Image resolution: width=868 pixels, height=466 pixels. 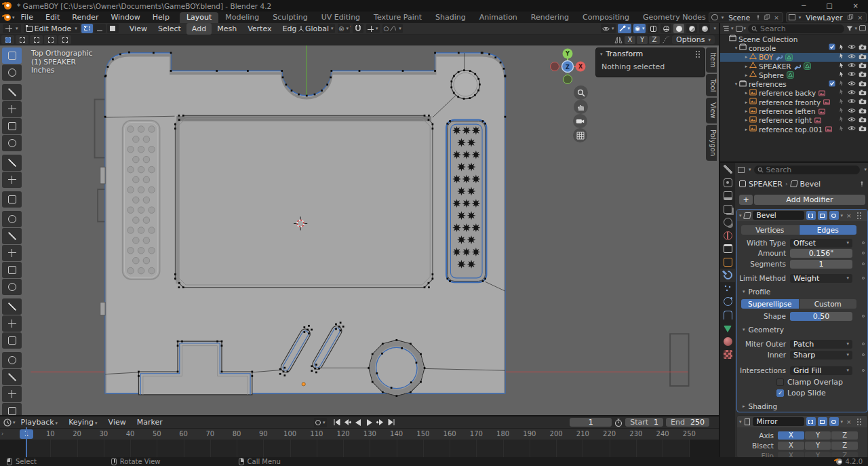 I want to click on segments-field: 1, so click(x=821, y=265).